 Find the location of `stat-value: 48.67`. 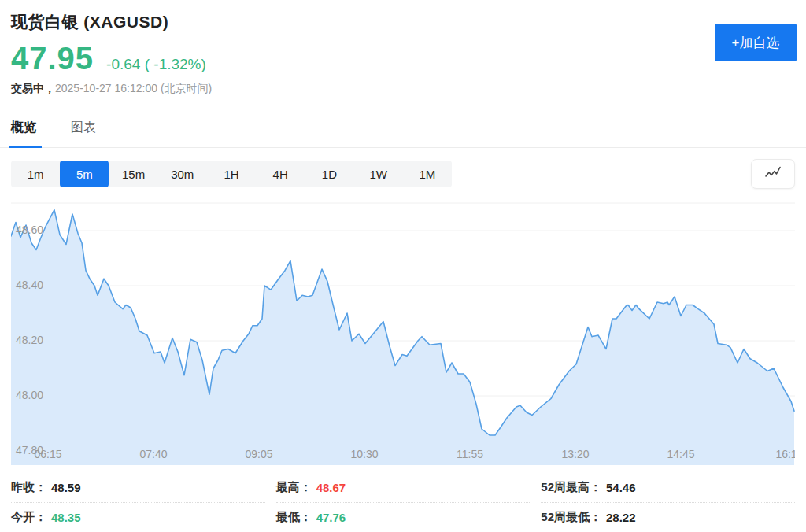

stat-value: 48.67 is located at coordinates (331, 488).